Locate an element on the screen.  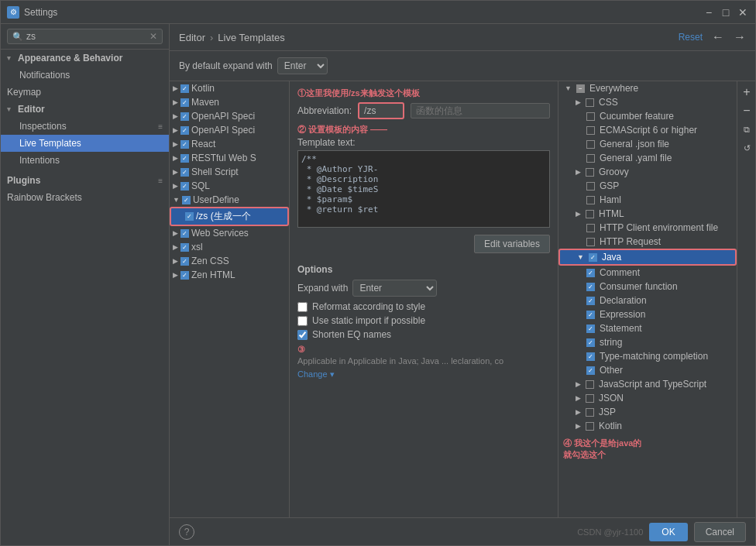
sidebar-item-intentions: Intentions is located at coordinates (85, 160).